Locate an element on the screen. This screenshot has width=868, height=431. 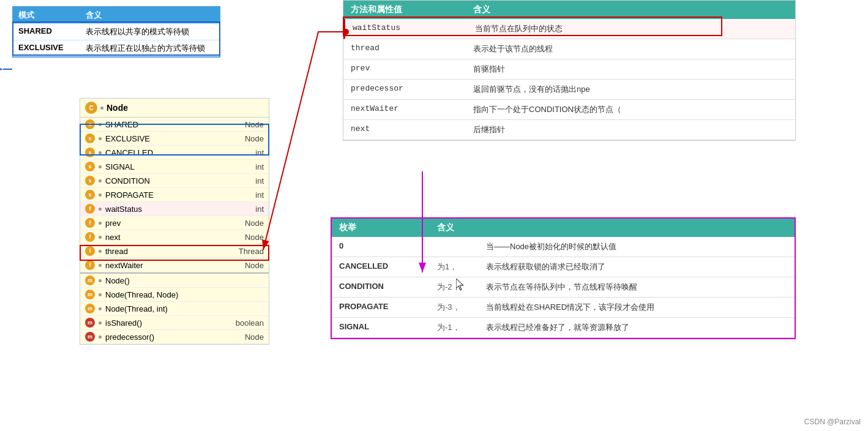
class-icon: C is located at coordinates (91, 108).